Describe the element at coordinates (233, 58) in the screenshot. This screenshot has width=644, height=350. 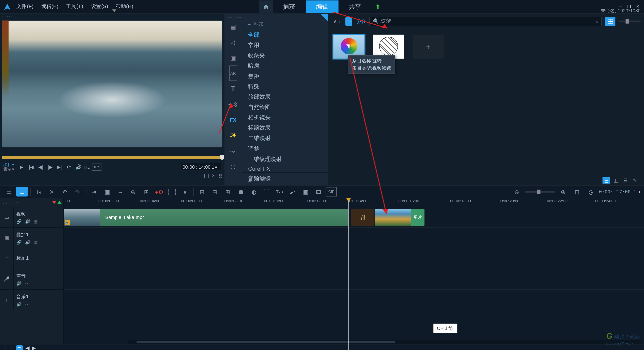
I see `transition-icon: ▣` at that location.